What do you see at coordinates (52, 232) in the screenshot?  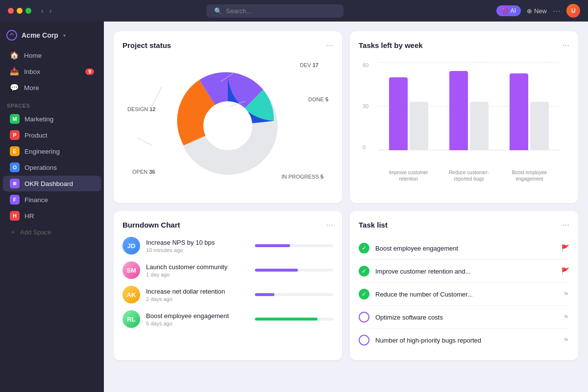 I see `add-space-button: ＋ Add Space` at bounding box center [52, 232].